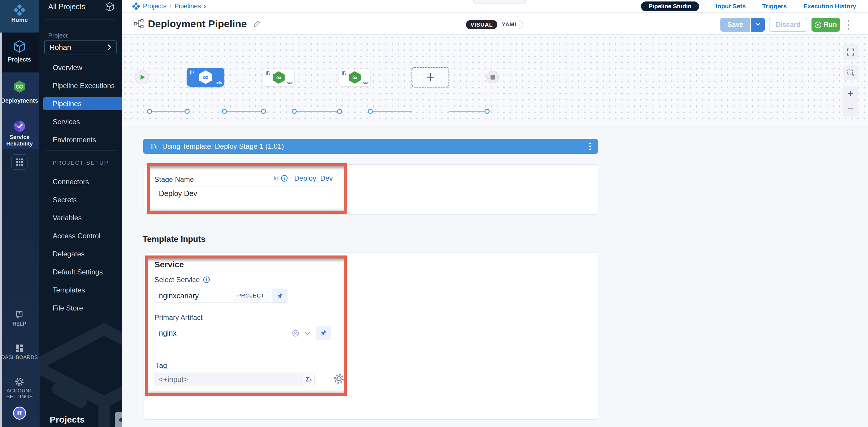 The height and width of the screenshot is (427, 868). Describe the element at coordinates (188, 6) in the screenshot. I see `breadcrumb-pipelines-link: Pipelines` at that location.